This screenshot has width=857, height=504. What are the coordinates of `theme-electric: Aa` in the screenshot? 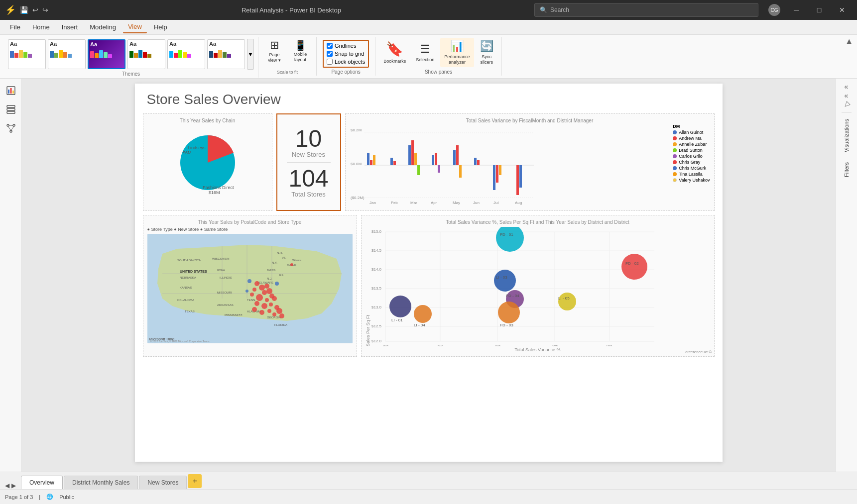 It's located at (186, 54).